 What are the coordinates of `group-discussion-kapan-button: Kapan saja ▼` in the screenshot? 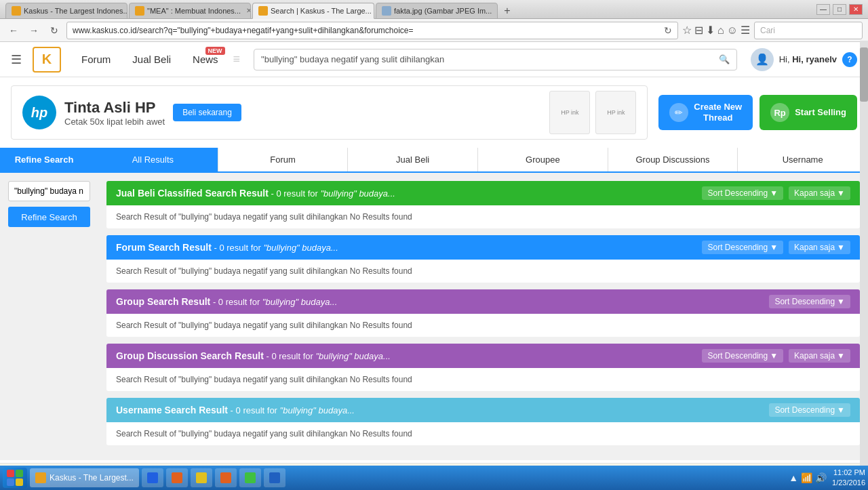 It's located at (819, 356).